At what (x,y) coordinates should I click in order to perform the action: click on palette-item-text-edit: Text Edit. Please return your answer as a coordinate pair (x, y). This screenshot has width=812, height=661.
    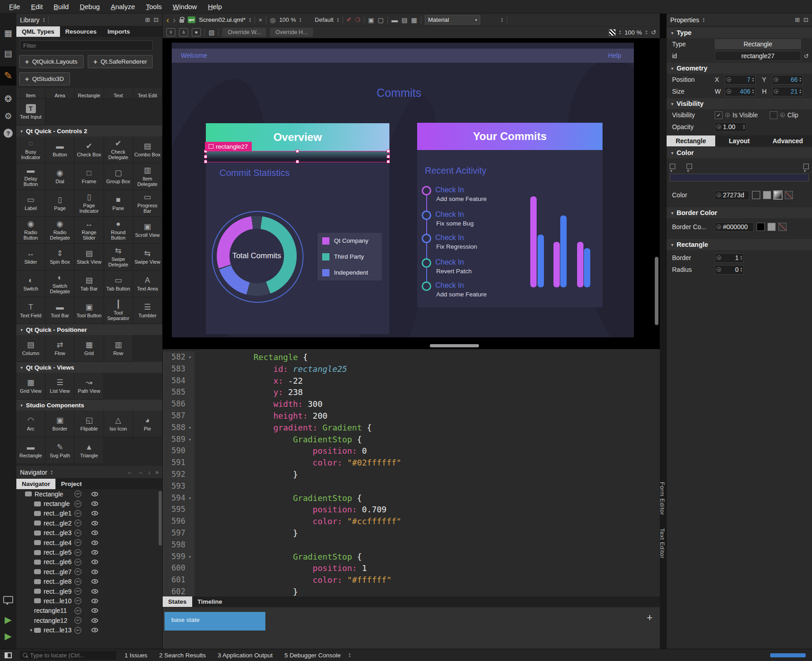
    Looking at the image, I should click on (148, 94).